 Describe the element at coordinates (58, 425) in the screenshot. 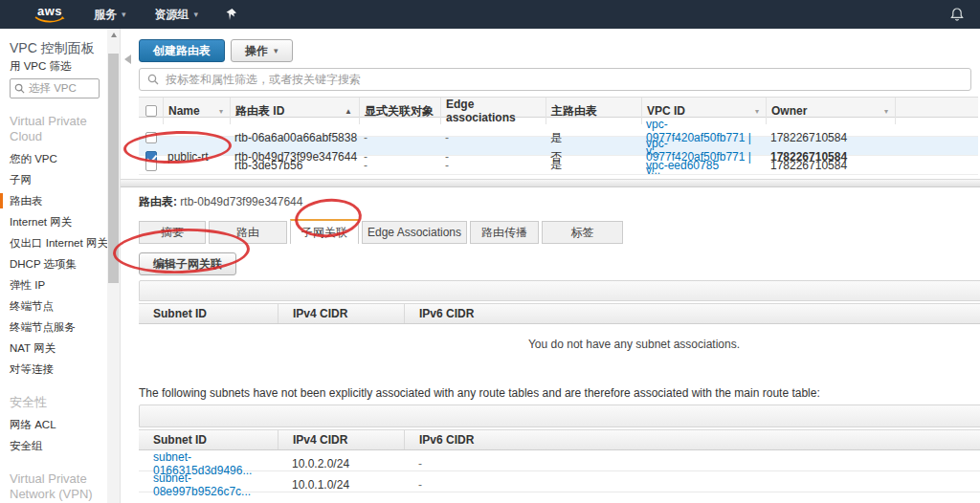

I see `sidebar-item-network-acl: 网络 ACL` at that location.